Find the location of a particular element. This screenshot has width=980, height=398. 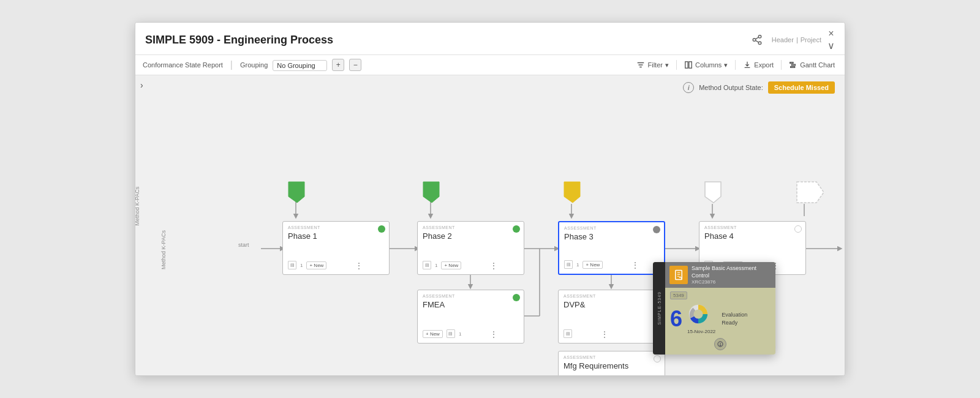

phase-1-title: Phase 1 is located at coordinates (336, 236).